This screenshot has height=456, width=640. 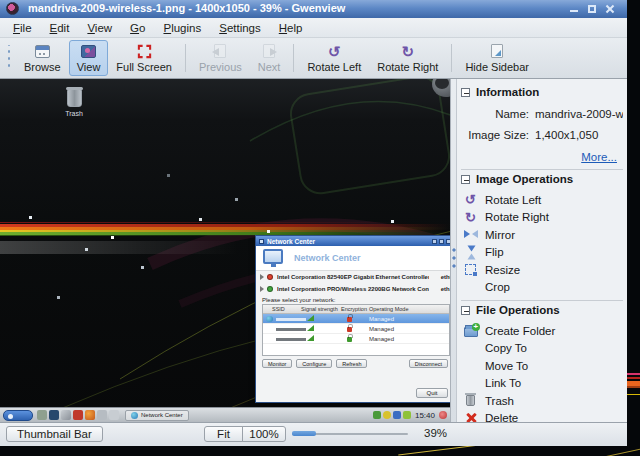 I want to click on browse-button: Browse, so click(x=42, y=58).